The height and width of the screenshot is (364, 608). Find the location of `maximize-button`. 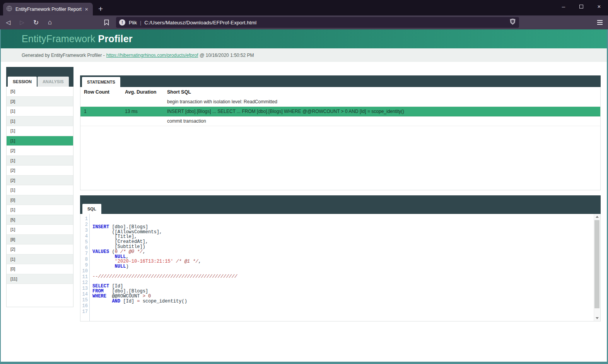

maximize-button is located at coordinates (581, 6).